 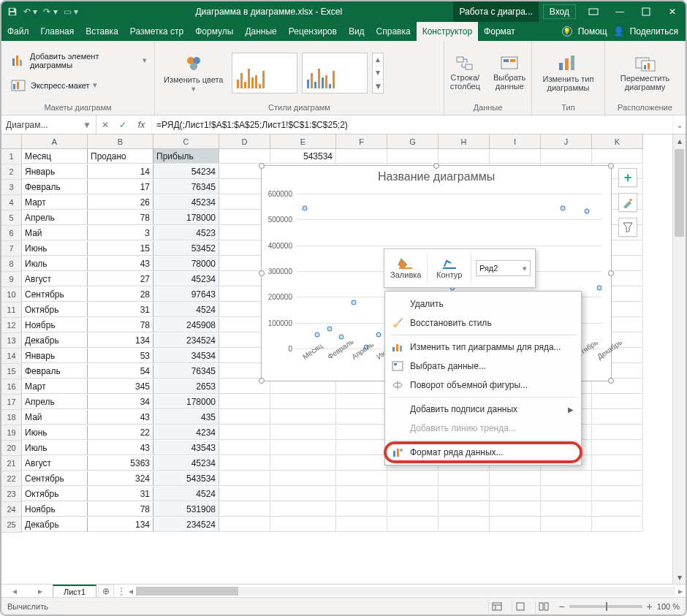 I want to click on tab-home: Главная, so click(x=58, y=31).